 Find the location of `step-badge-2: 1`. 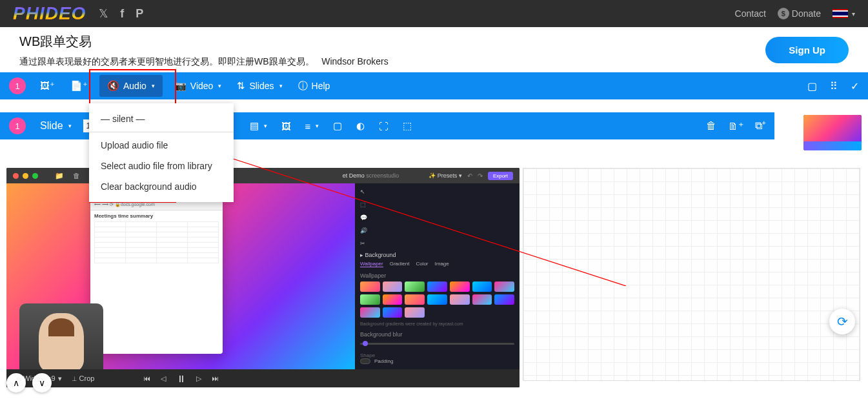

step-badge-2: 1 is located at coordinates (17, 126).